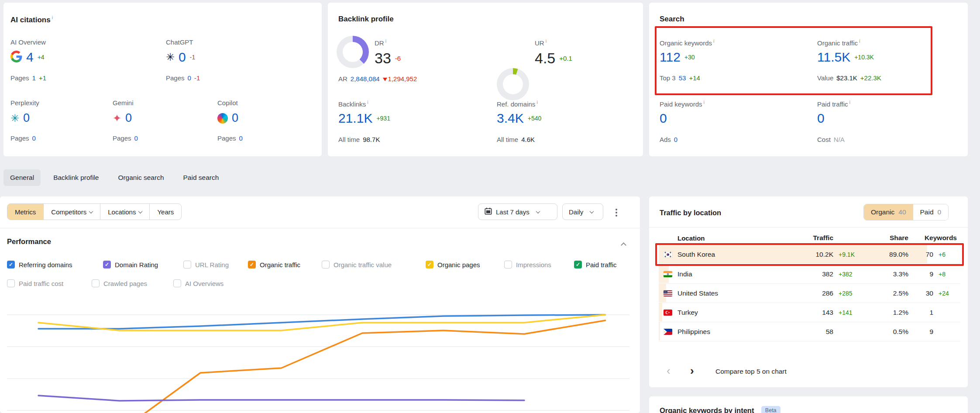  What do you see at coordinates (165, 212) in the screenshot?
I see `years-filter-button: Years` at bounding box center [165, 212].